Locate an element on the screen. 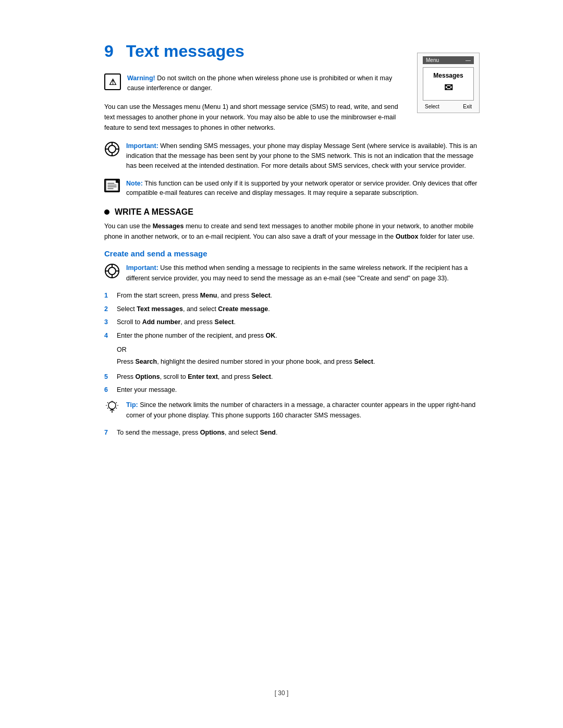  tip-label: Tip: is located at coordinates (132, 405).